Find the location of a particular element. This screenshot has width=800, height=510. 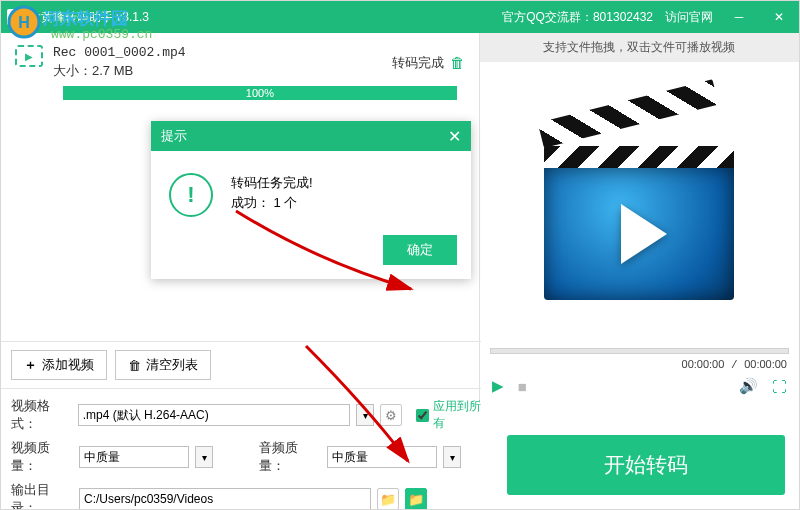

clear-list-button: 🗑清空列表 is located at coordinates (163, 365).